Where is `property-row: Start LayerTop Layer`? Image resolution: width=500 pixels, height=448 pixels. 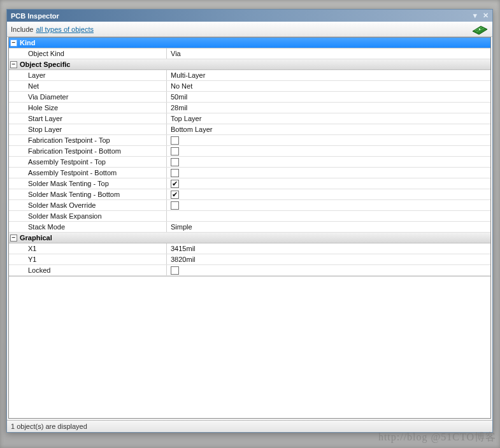
property-row: Start LayerTop Layer is located at coordinates (250, 119).